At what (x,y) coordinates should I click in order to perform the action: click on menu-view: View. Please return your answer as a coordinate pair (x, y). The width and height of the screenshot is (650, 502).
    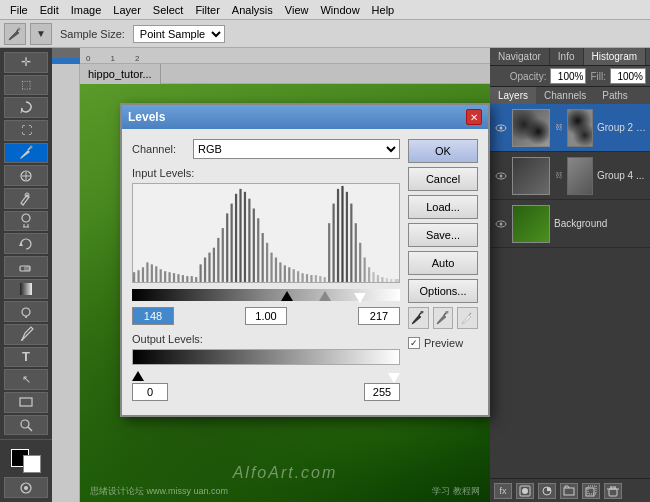
    Looking at the image, I should click on (297, 10).